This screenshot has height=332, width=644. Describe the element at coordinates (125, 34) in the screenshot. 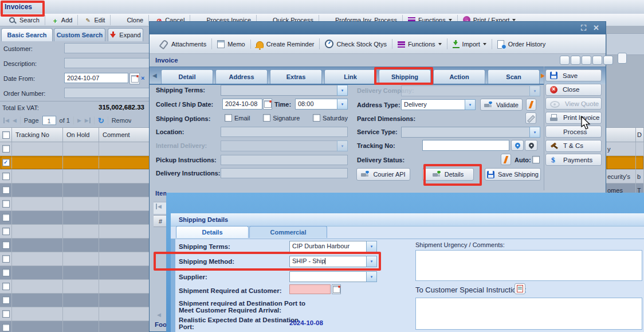

I see `expand-button: Expand` at that location.